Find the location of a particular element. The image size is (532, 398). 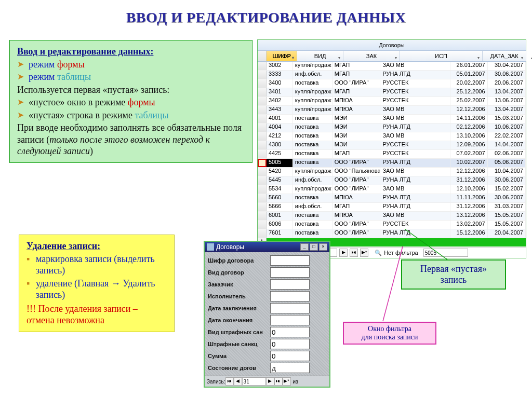

col-header: ЗАК▾ is located at coordinates (372, 56).